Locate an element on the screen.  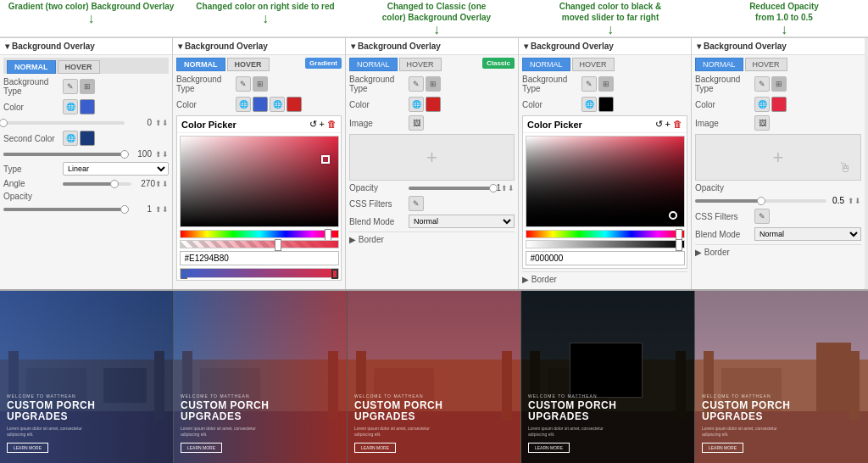
panel-4-title: Background Overlay is located at coordinates (572, 46).